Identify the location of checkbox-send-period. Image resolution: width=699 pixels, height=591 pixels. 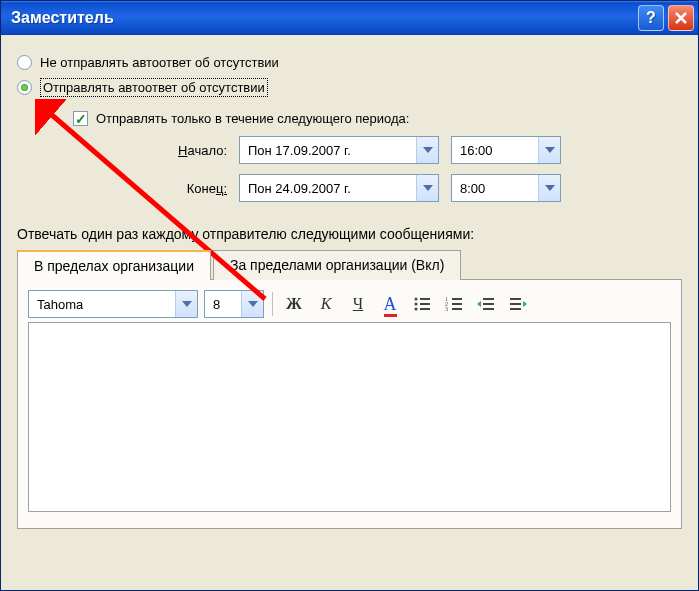
(80, 118).